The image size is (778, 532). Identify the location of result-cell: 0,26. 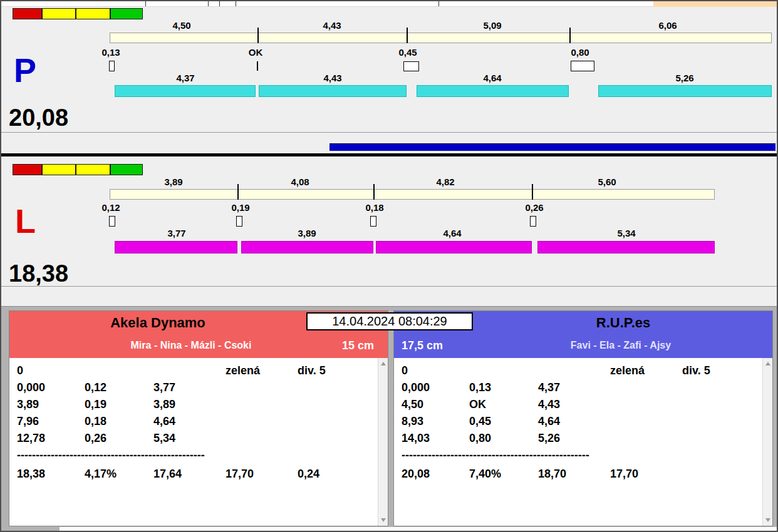
(95, 438).